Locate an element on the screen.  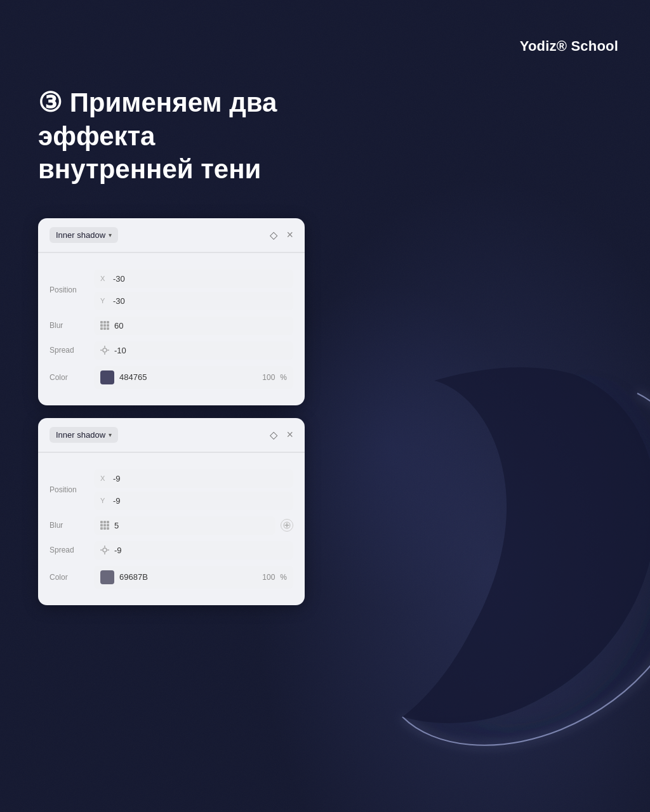
drop-icon-2: ◇ is located at coordinates (274, 435).